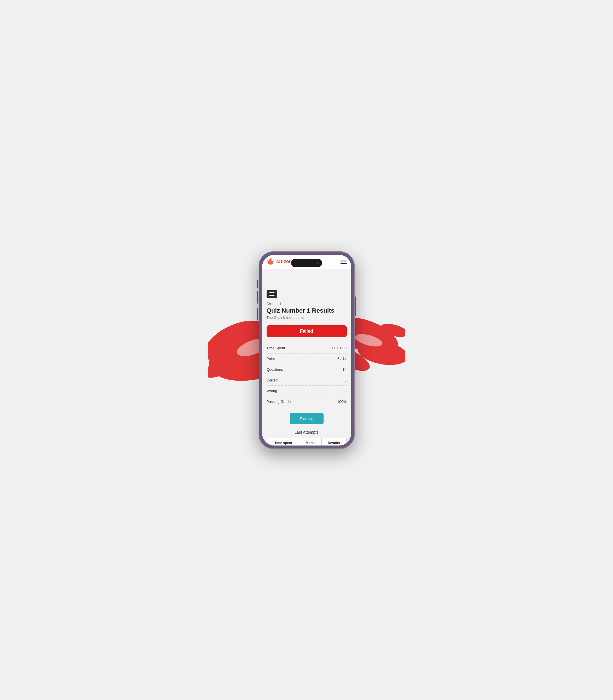 The image size is (613, 700). Describe the element at coordinates (271, 359) in the screenshot. I see `stat-label-point: Point` at that location.